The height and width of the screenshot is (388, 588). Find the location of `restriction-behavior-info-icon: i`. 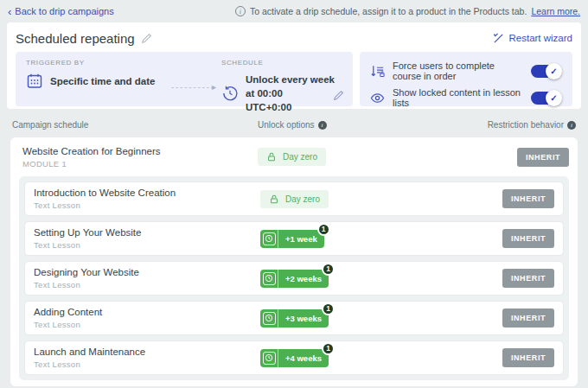

restriction-behavior-info-icon: i is located at coordinates (572, 125).